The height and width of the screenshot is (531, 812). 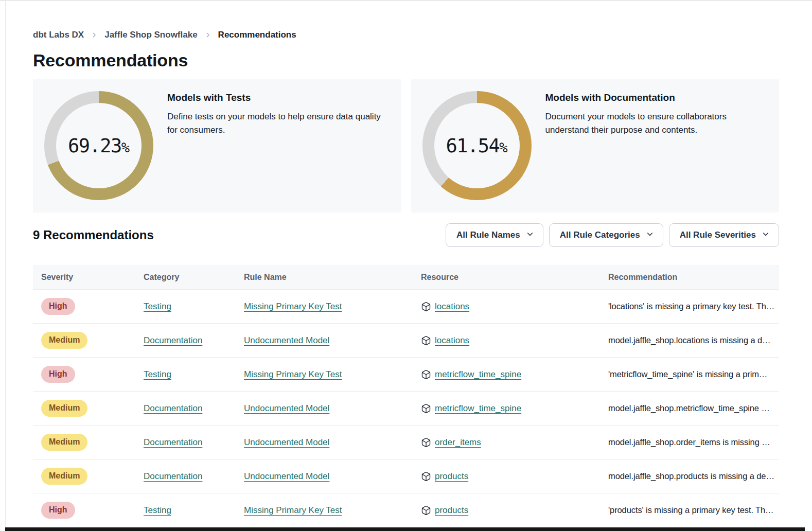 I want to click on filter-bar: All Rule Names All Rule Categories All R…, so click(x=612, y=235).